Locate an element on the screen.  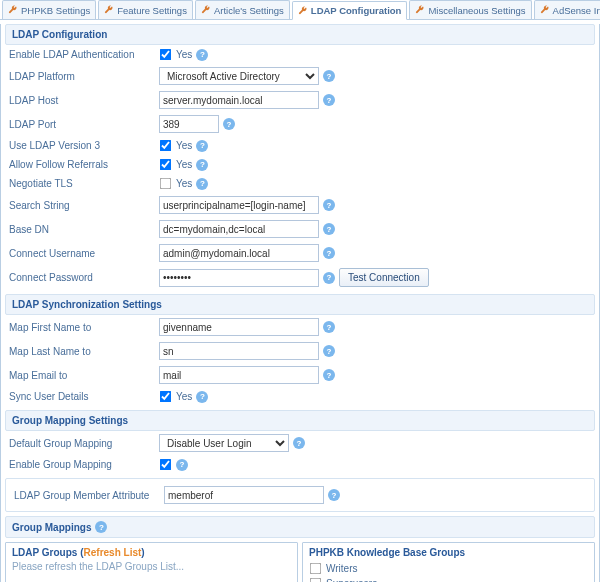
label-tls: Negotiate TLS is located at coordinates (84, 184).